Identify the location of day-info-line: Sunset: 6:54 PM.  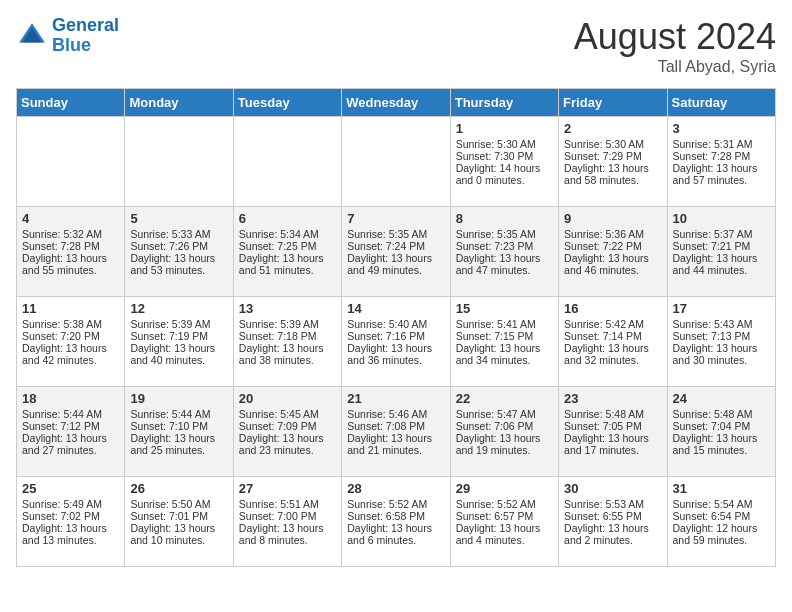
(722, 516).